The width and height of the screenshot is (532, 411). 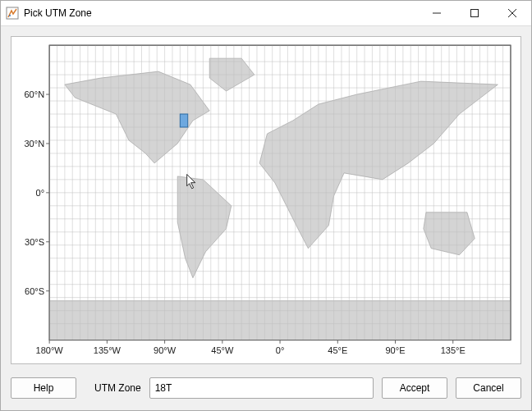 I want to click on accept-button: Accept, so click(x=415, y=388).